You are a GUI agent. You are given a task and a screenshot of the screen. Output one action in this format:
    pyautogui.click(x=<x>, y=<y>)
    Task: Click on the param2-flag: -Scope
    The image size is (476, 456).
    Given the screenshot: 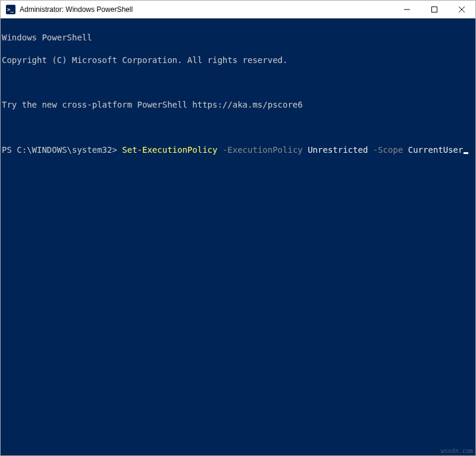 What is the action you would take?
    pyautogui.click(x=388, y=150)
    